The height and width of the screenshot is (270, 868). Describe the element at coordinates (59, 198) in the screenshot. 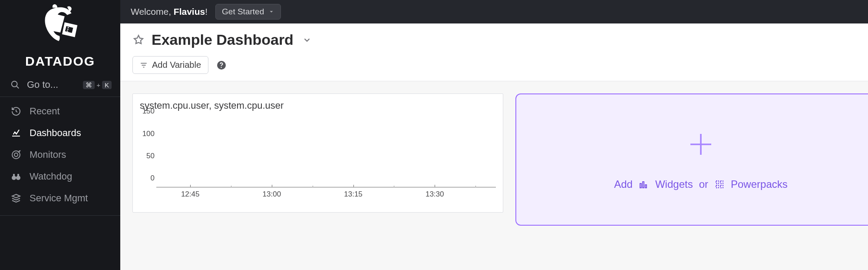

I see `sidebar-item-label: Service Mgmt` at that location.